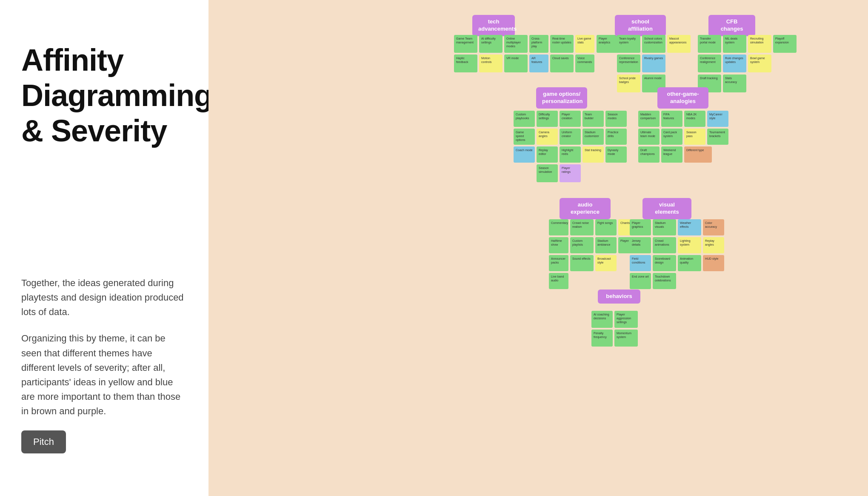 This screenshot has height=496, width=868. I want to click on left-content-top: Affinity Diagramming & Severity, so click(104, 95).